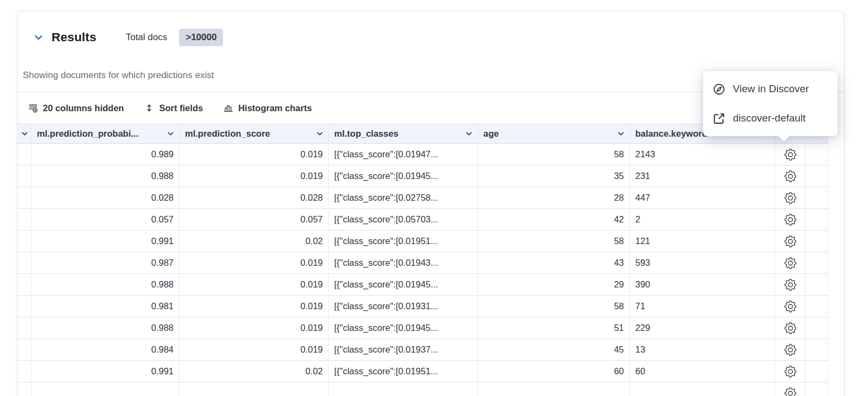 Image resolution: width=868 pixels, height=396 pixels. Describe the element at coordinates (268, 108) in the screenshot. I see `histogram-charts-button: Histogram charts` at that location.